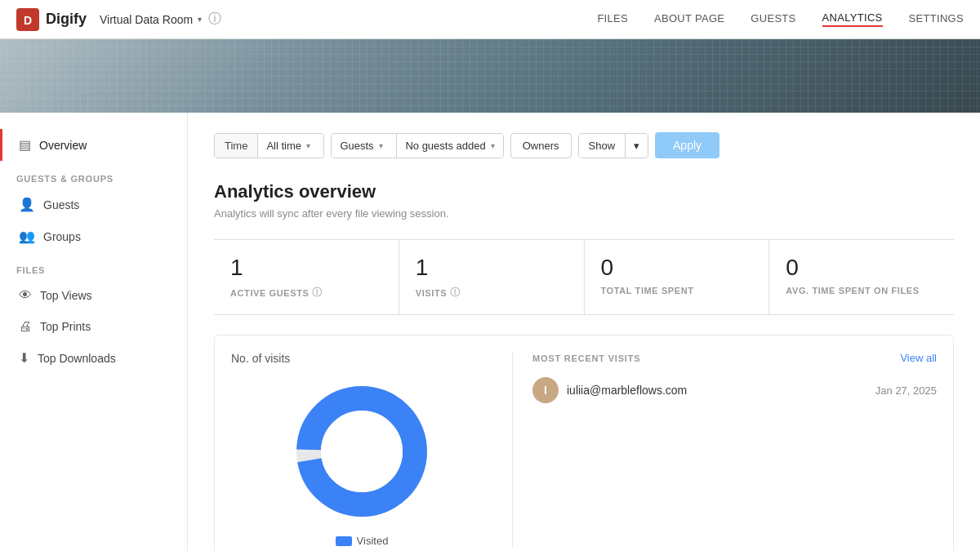  I want to click on groups-icon: 👥, so click(27, 237).